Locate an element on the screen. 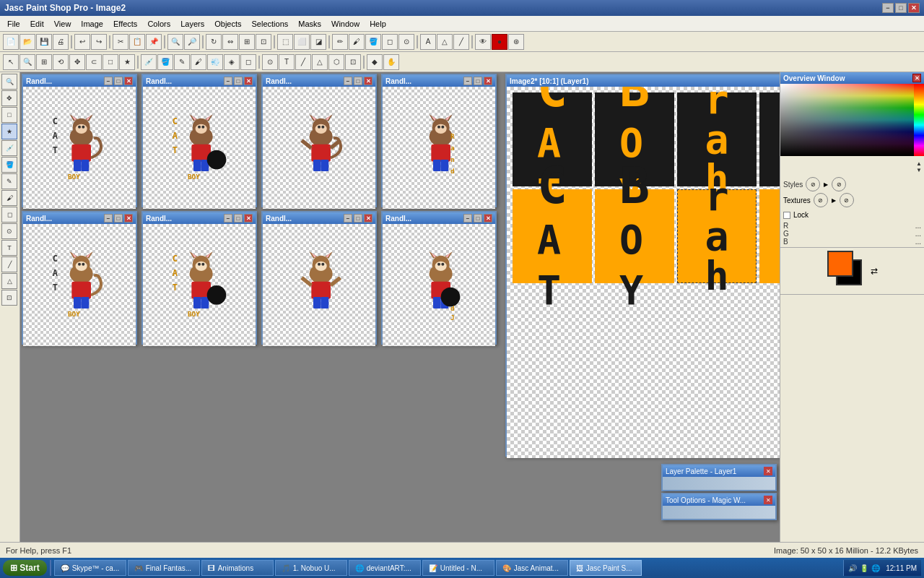 Image resolution: width=924 pixels, height=578 pixels. mdi-titlebar-4: Randl... − □ ✕ is located at coordinates (439, 81).